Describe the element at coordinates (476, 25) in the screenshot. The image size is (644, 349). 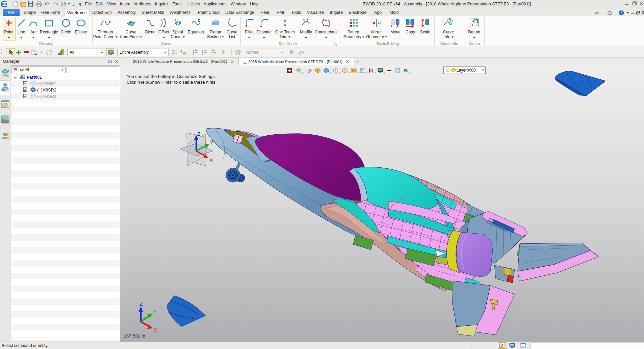
I see `svg-text: 2` at that location.